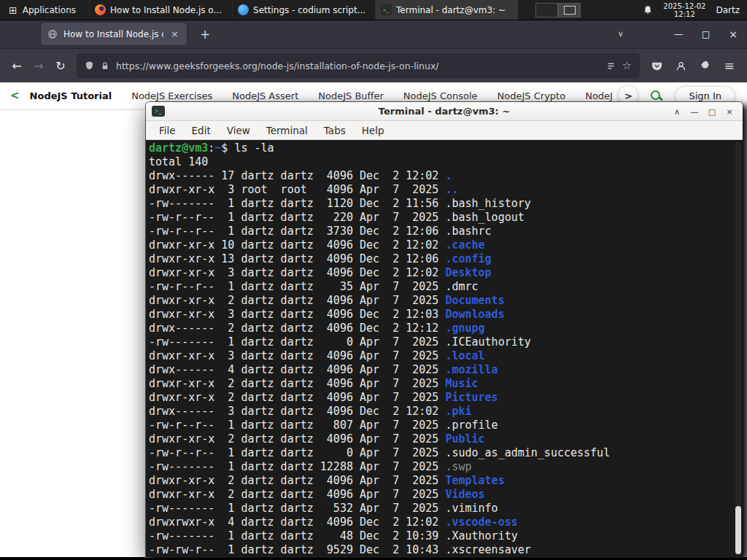  What do you see at coordinates (657, 96) in the screenshot?
I see `search-icon` at bounding box center [657, 96].